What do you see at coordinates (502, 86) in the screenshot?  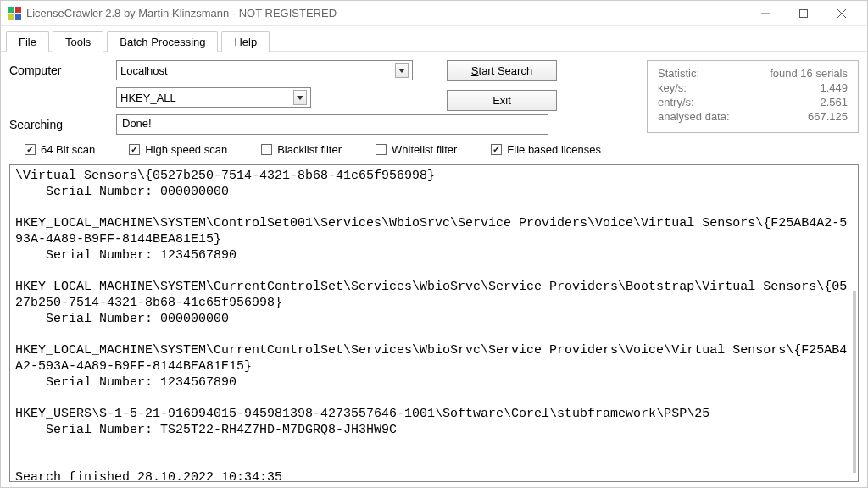 I see `action-buttons: Start Search Exit` at bounding box center [502, 86].